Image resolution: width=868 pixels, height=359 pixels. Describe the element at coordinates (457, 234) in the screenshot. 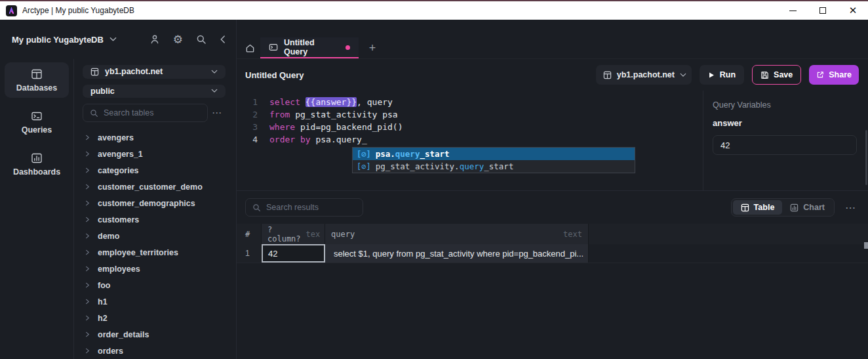

I see `column-header: querytext` at that location.